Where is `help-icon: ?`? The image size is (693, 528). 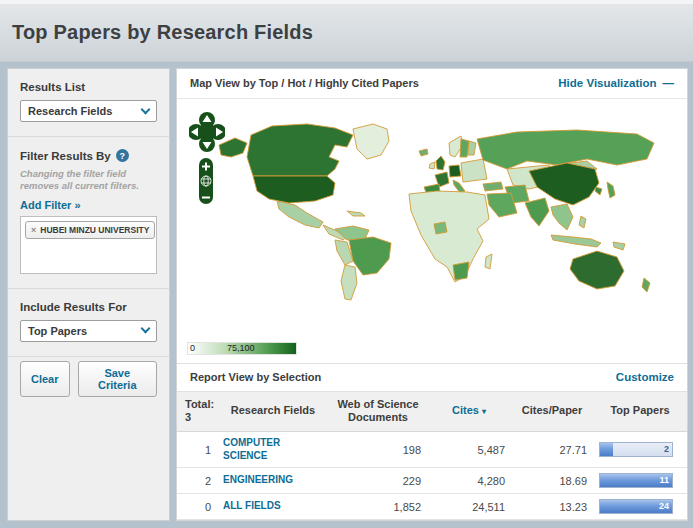 help-icon: ? is located at coordinates (122, 156).